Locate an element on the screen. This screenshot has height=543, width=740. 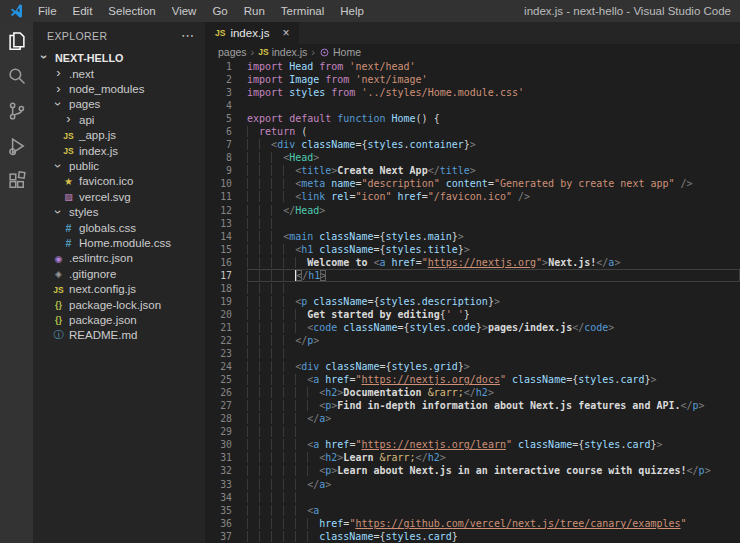
js-icon: JS is located at coordinates (68, 136).